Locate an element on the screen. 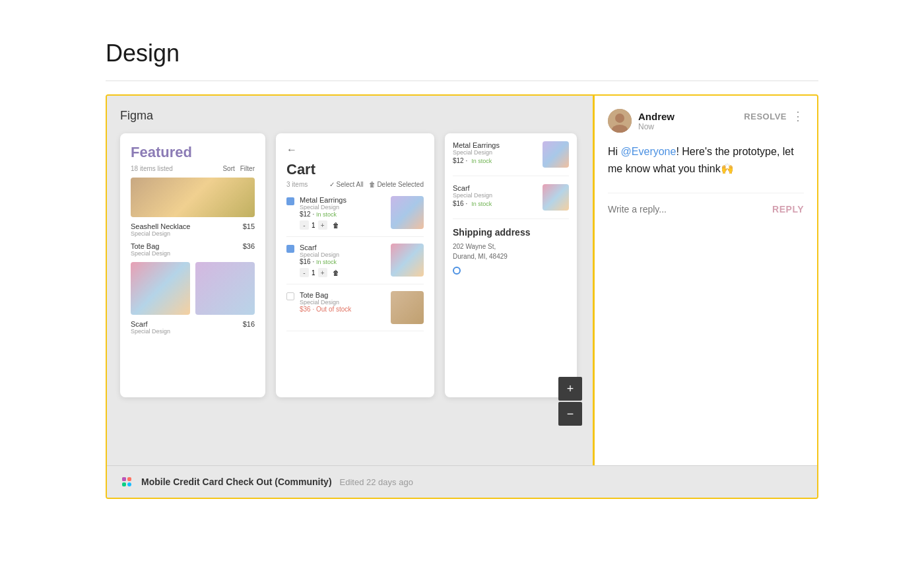  items-count: 18 items listed Sort Filter is located at coordinates (193, 169).